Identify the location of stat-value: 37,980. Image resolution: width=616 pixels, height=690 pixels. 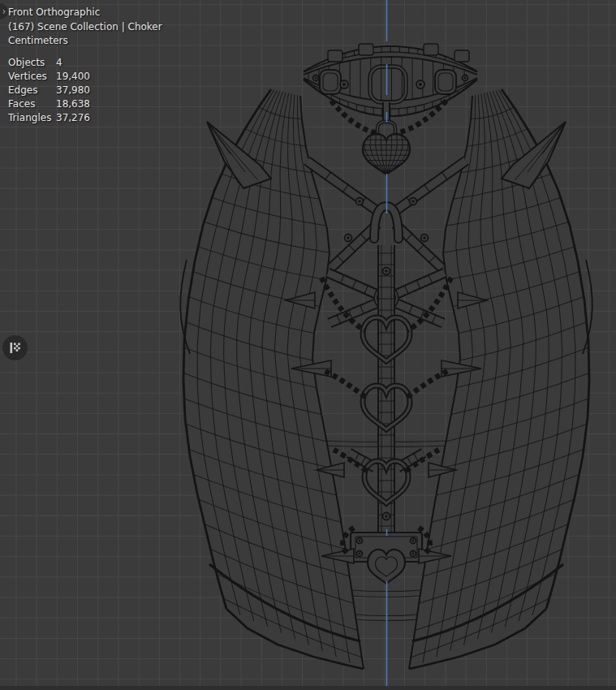
(109, 91).